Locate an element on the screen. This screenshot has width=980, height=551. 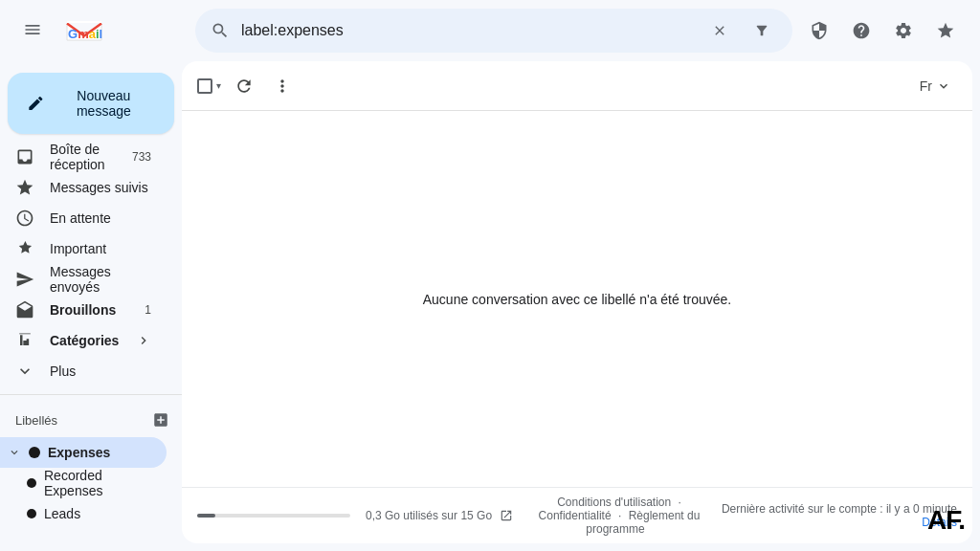
compose-label: Nouveau message is located at coordinates (103, 103).